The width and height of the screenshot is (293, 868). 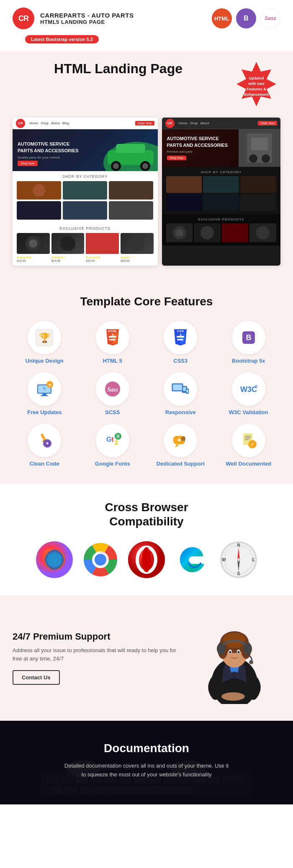 What do you see at coordinates (260, 148) in the screenshot?
I see `preview-dark-banner-img` at bounding box center [260, 148].